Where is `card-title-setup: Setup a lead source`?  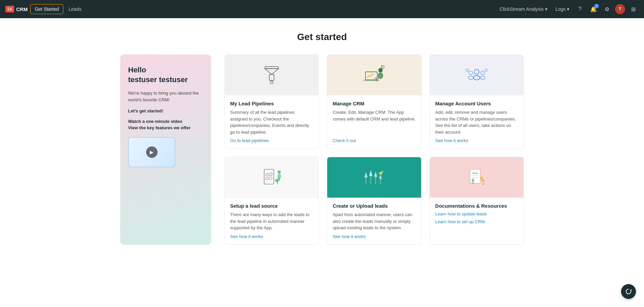 card-title-setup: Setup a lead source is located at coordinates (272, 206).